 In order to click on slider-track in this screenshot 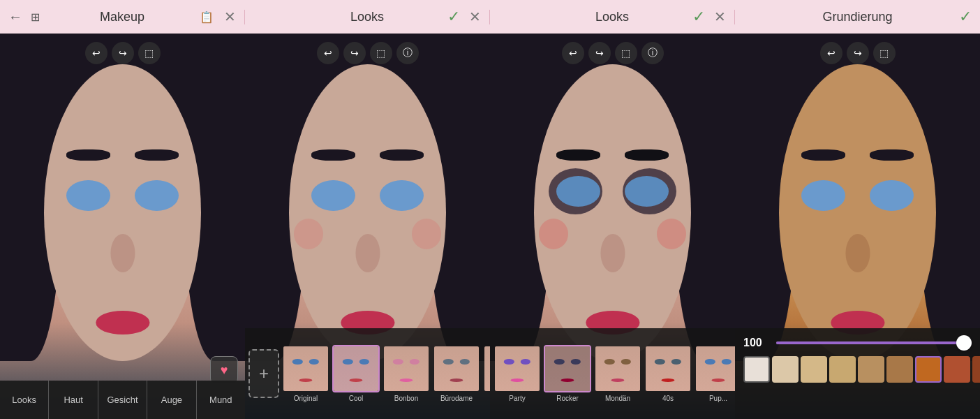, I will do `click(874, 343)`.